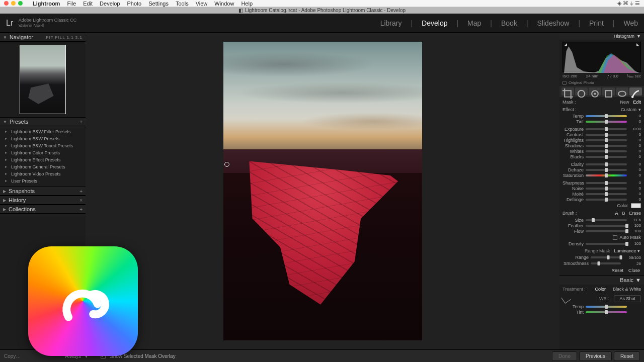  I want to click on module-develop: Develop, so click(435, 23).